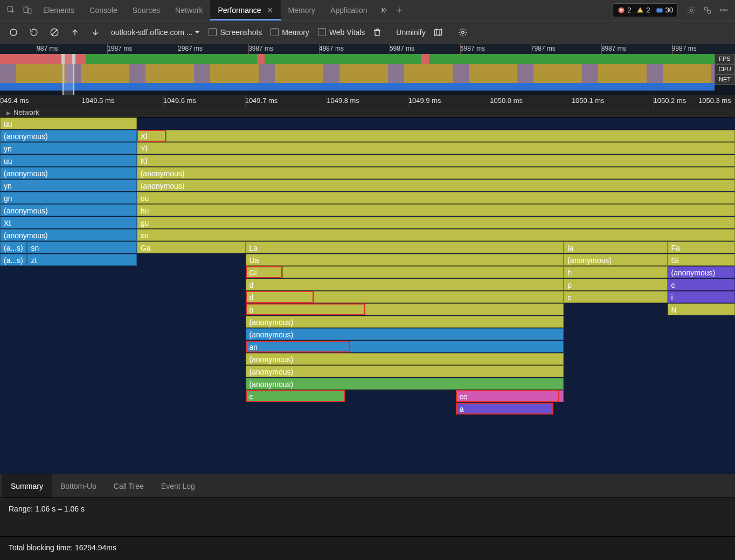  Describe the element at coordinates (436, 198) in the screenshot. I see `flame-block: ou` at that location.